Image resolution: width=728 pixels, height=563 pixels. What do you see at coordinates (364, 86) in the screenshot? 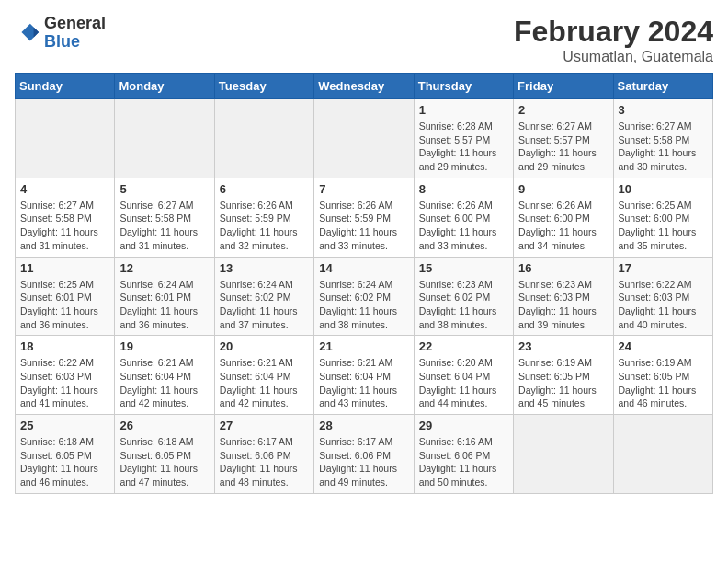
I see `header-row: SundayMondayTuesdayWednesdayThursdayFrid…` at bounding box center [364, 86].